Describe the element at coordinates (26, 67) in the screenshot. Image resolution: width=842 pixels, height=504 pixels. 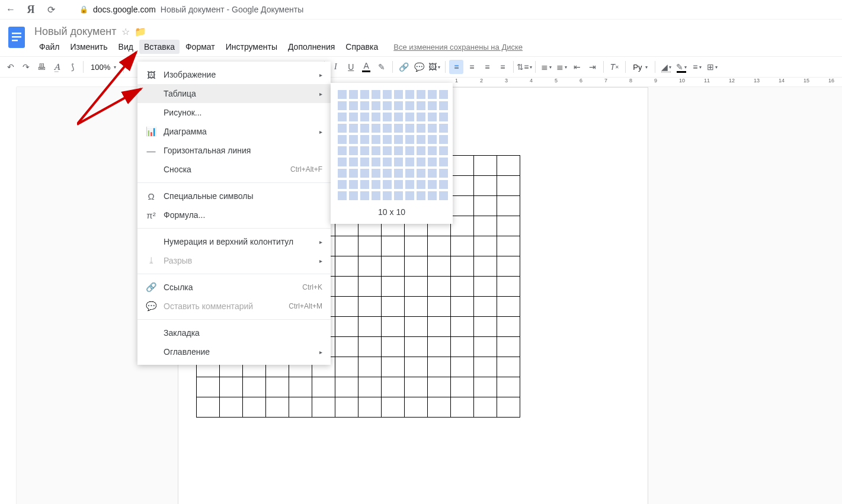
I see `redo-icon: ↷` at that location.